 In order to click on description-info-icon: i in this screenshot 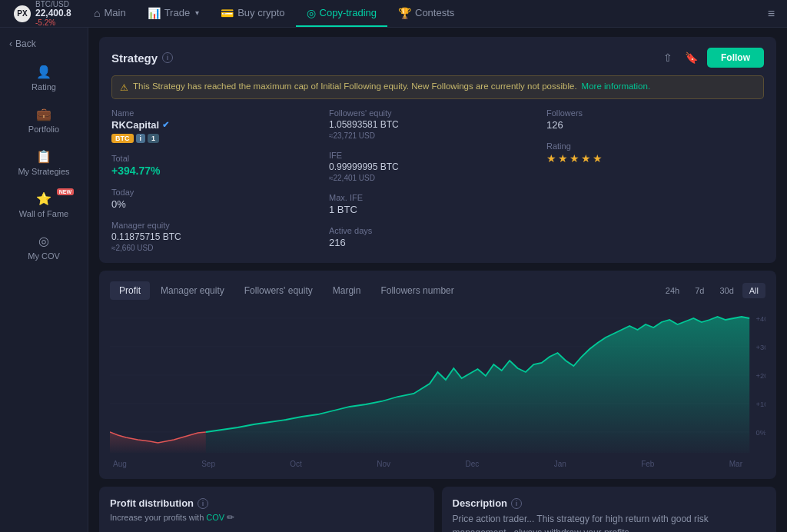, I will do `click(516, 504)`.